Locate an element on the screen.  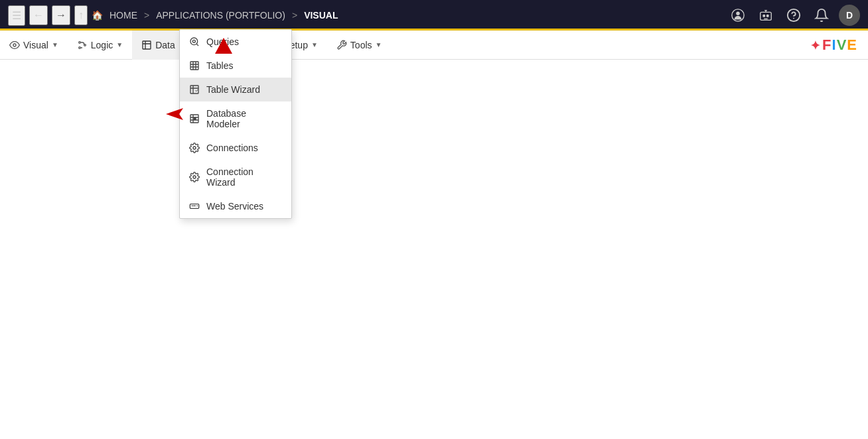
dropdown-web-services: Web Services is located at coordinates (236, 206).